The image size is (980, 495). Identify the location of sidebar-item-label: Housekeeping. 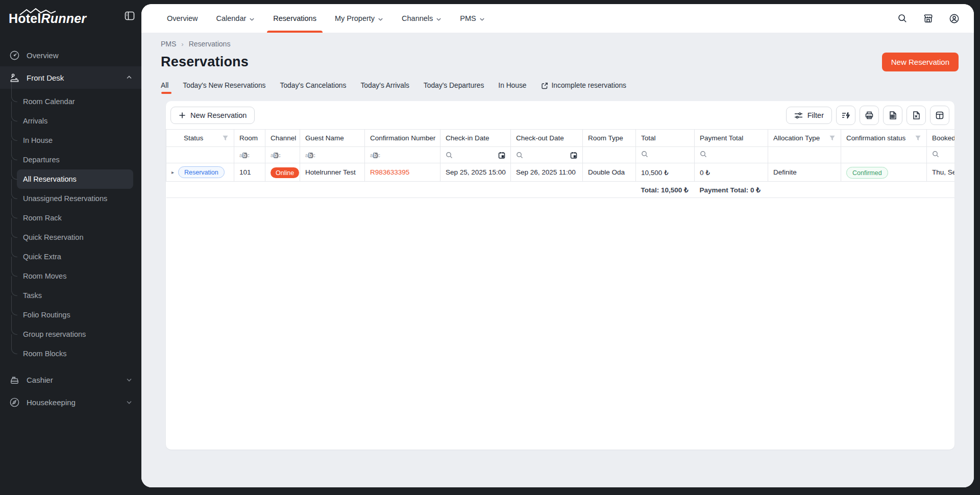
(73, 402).